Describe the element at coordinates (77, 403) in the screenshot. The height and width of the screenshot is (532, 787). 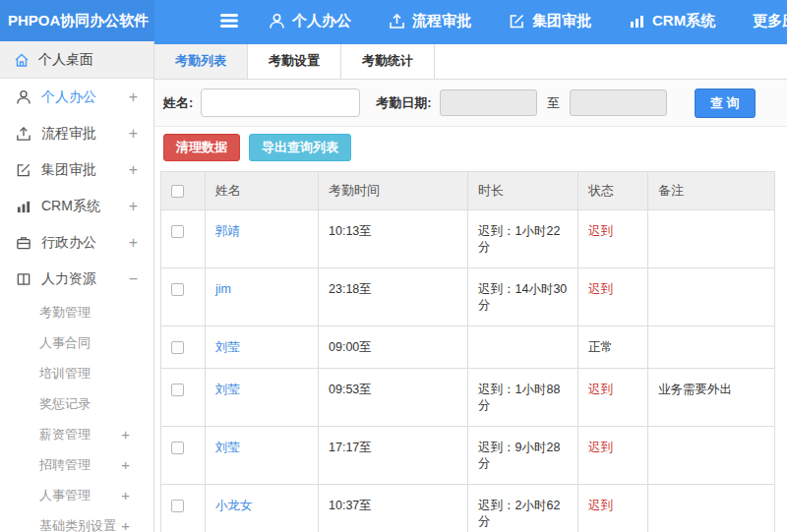
I see `sidebar-subitem-rewards: 奖惩记录` at that location.